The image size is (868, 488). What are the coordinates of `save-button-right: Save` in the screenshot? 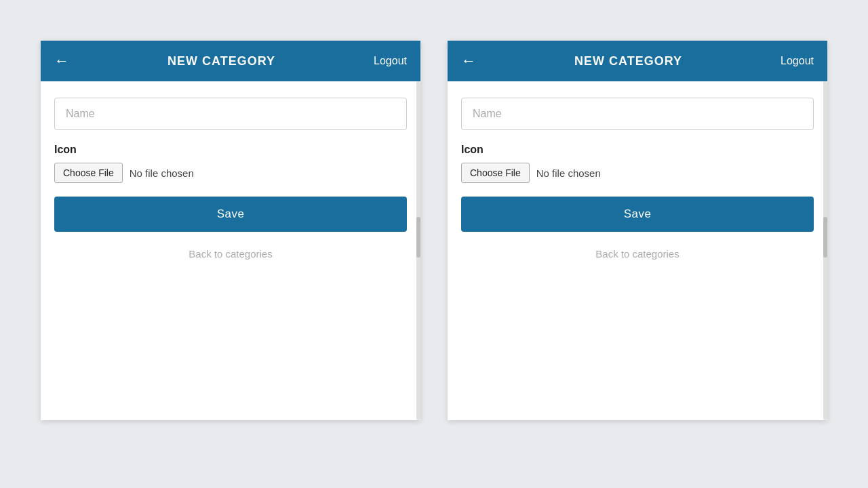 It's located at (637, 214).